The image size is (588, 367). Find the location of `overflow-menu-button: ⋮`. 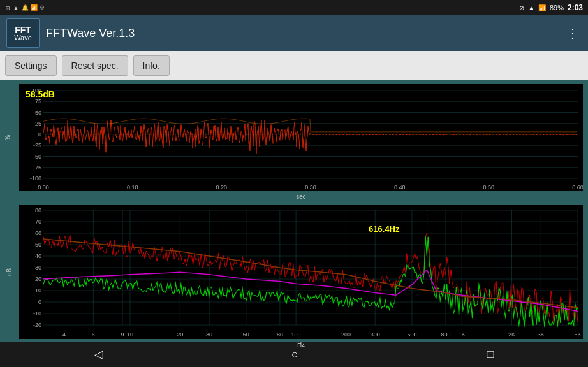

overflow-menu-button: ⋮ is located at coordinates (573, 33).